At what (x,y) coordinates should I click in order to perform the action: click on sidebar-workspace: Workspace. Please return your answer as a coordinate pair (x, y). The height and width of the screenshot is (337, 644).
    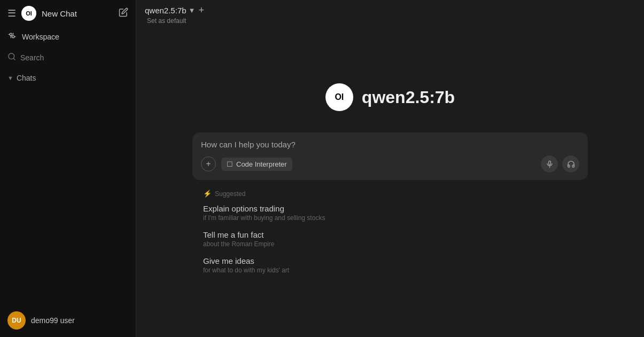
    Looking at the image, I should click on (68, 37).